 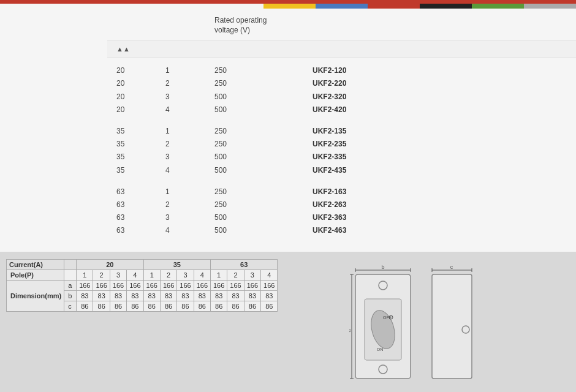 I want to click on left-label-area, so click(x=54, y=127).